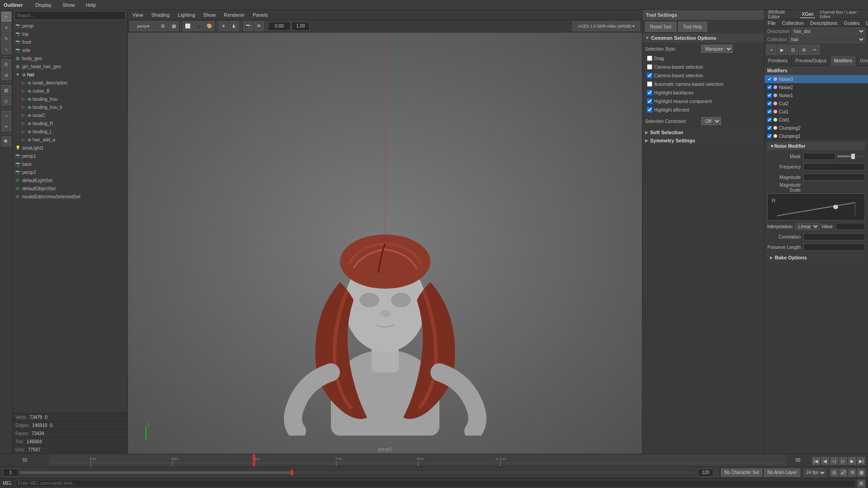 The width and height of the screenshot is (868, 488). I want to click on outliner-item-back: 📷 back, so click(70, 164).